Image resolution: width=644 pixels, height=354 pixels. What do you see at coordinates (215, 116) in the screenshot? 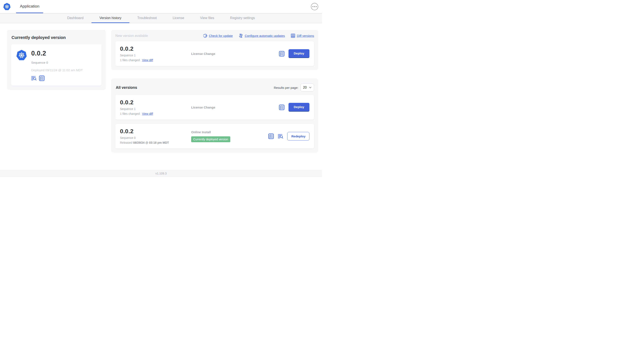
I see `all-versions-panel: All versions Results per page: 20 0.0.2 …` at bounding box center [215, 116].